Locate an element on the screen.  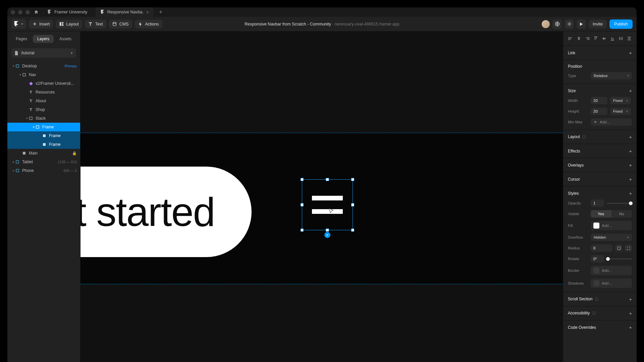
globe-button is located at coordinates (557, 24).